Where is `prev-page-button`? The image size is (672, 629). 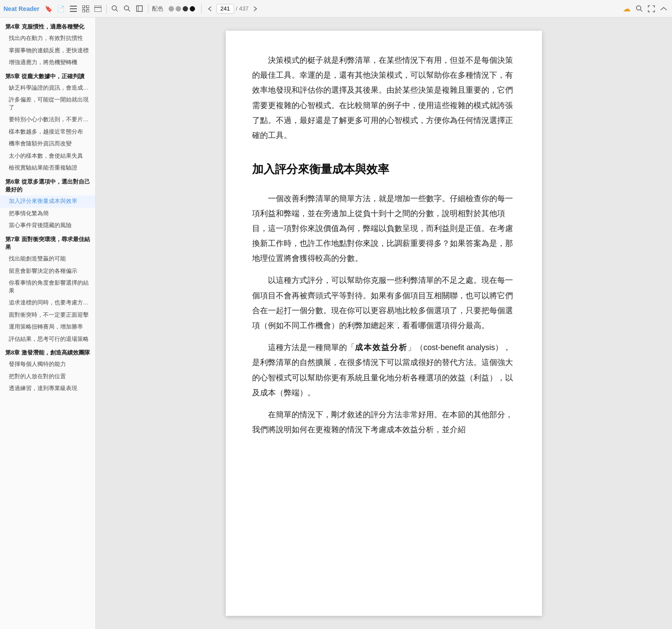 prev-page-button is located at coordinates (210, 9).